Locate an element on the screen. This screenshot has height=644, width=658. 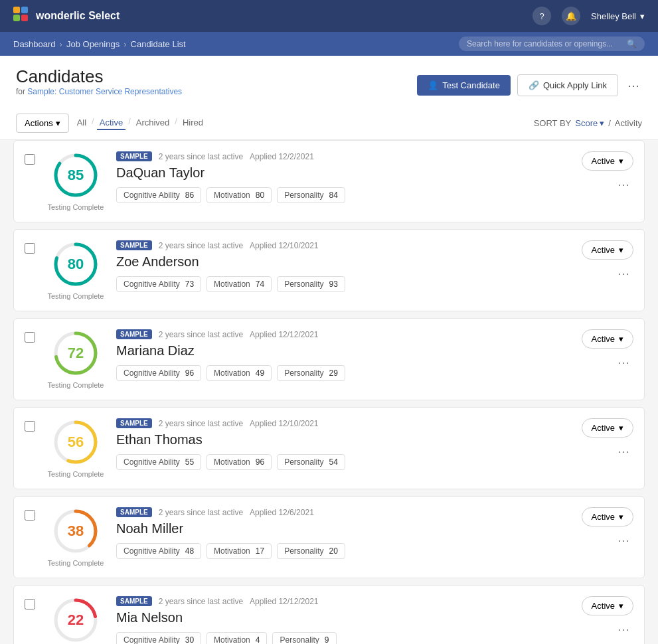
notifications-button: 🔔 is located at coordinates (571, 16).